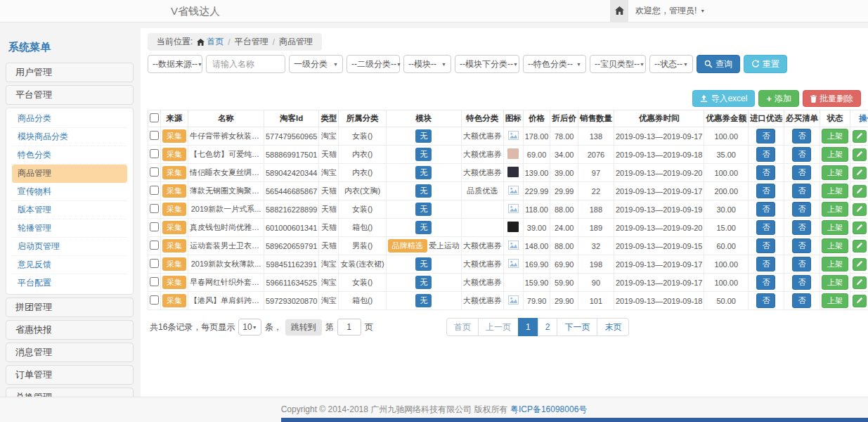 This screenshot has width=868, height=422. What do you see at coordinates (70, 307) in the screenshot?
I see `sidebar-group-groupbuy: 拼团管理` at bounding box center [70, 307].